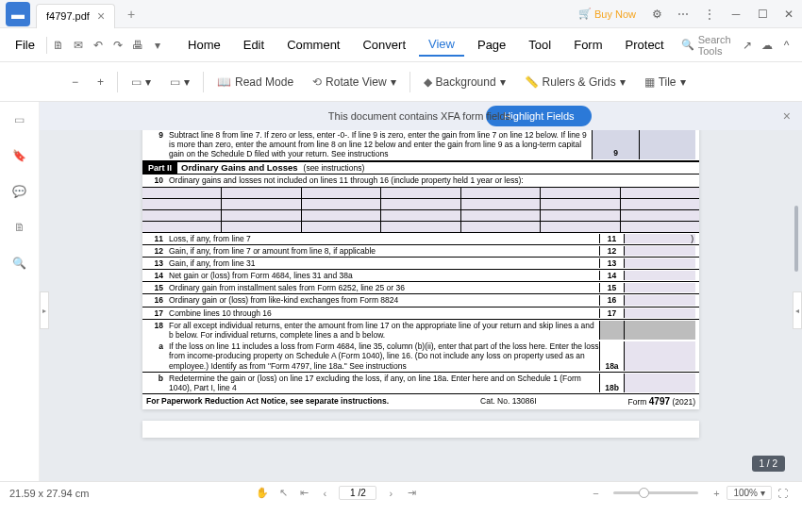  What do you see at coordinates (391, 493) in the screenshot?
I see `next-page-button: ›` at bounding box center [391, 493].